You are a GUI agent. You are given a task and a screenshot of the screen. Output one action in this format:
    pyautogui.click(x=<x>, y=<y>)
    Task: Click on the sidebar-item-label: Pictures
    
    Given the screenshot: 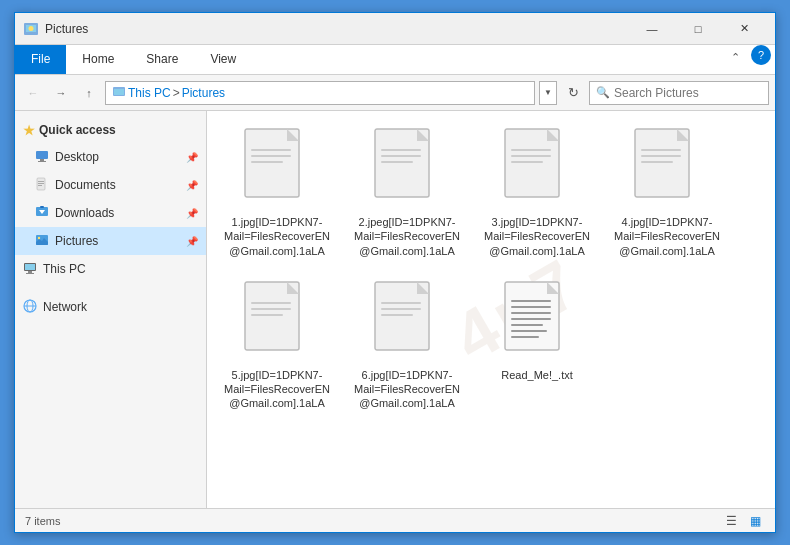 What is the action you would take?
    pyautogui.click(x=76, y=241)
    